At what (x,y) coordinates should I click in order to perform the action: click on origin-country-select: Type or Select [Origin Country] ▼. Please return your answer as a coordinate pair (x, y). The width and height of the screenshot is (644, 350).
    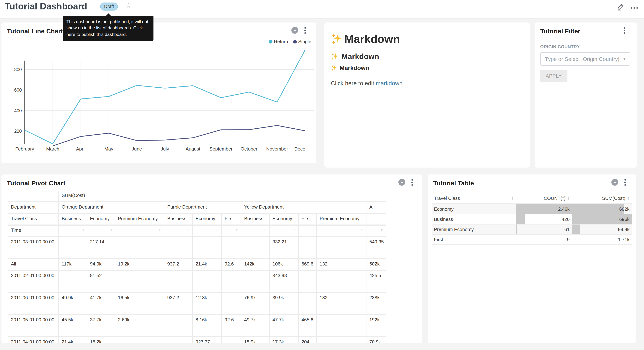
    Looking at the image, I should click on (585, 59).